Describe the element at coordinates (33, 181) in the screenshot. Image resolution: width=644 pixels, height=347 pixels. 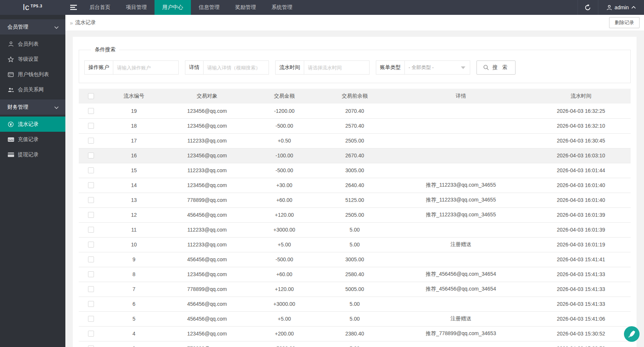
I see `sidebar: 会员管理会员列表等级设置用户钱包列表会员关系网财务管理流水记录PayPal充值记…` at that location.